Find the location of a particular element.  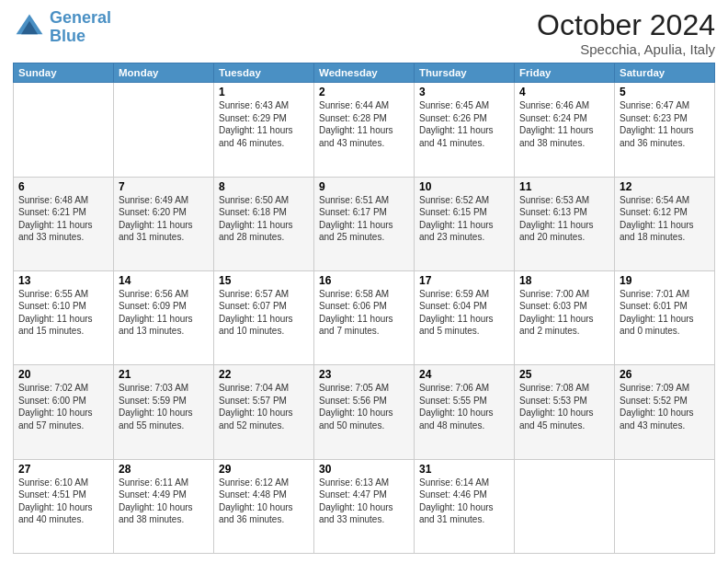

calendar-cell: 29Sunrise: 6:12 AM Sunset: 4:48 PM Dayli… is located at coordinates (265, 506).